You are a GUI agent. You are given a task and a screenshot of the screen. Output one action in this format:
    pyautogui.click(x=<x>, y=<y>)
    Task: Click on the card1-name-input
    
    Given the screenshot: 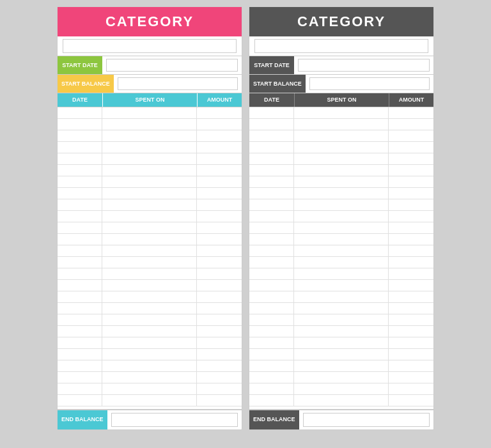 What is the action you would take?
    pyautogui.click(x=150, y=46)
    